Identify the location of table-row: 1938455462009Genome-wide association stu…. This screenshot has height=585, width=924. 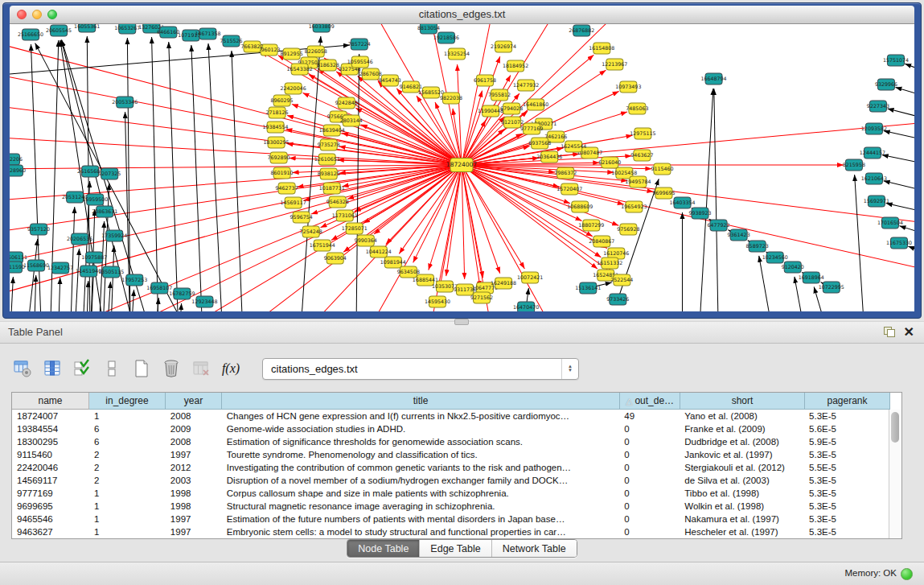
(450, 429).